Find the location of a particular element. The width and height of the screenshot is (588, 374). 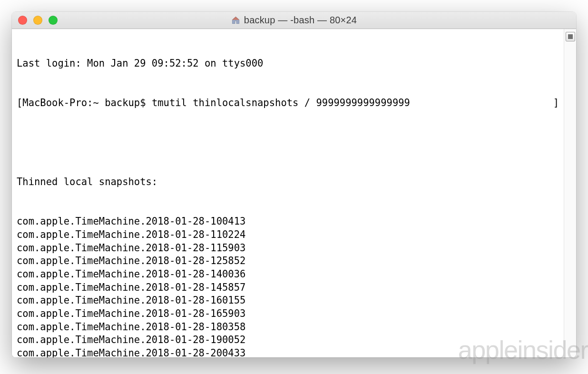

minimize-button is located at coordinates (38, 20).